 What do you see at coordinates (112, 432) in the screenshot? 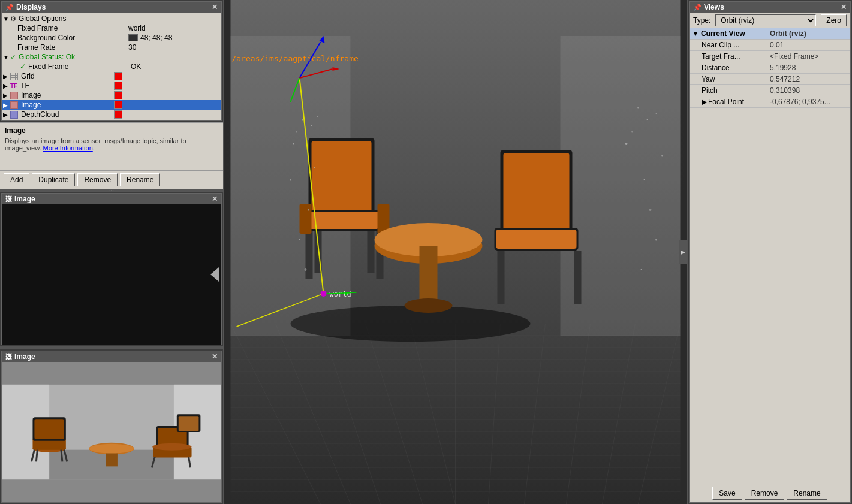
I see `image2-content` at bounding box center [112, 432].